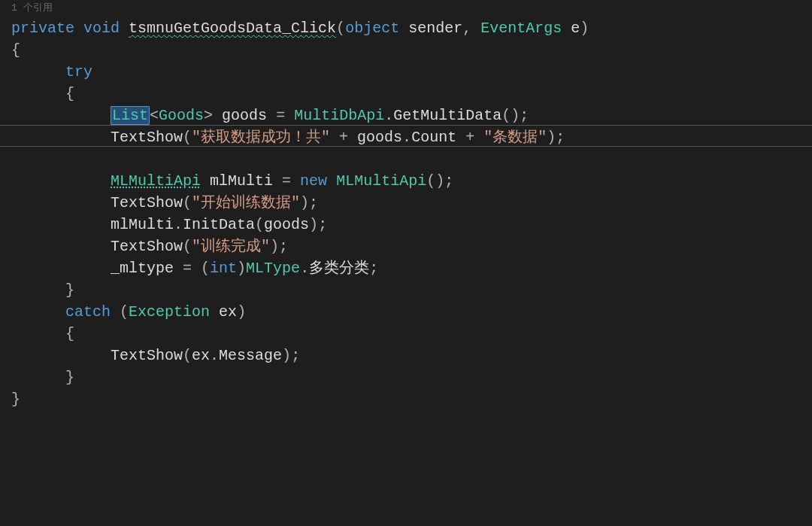 The image size is (812, 526). I want to click on code-line: try, so click(412, 72).